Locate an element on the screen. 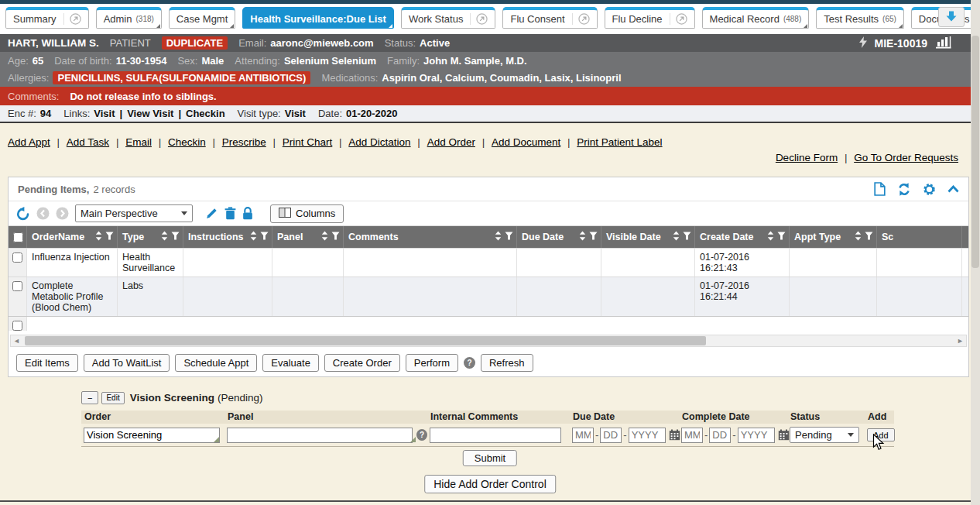 Image resolution: width=980 pixels, height=505 pixels. scroll-right-icon: ► is located at coordinates (960, 341).